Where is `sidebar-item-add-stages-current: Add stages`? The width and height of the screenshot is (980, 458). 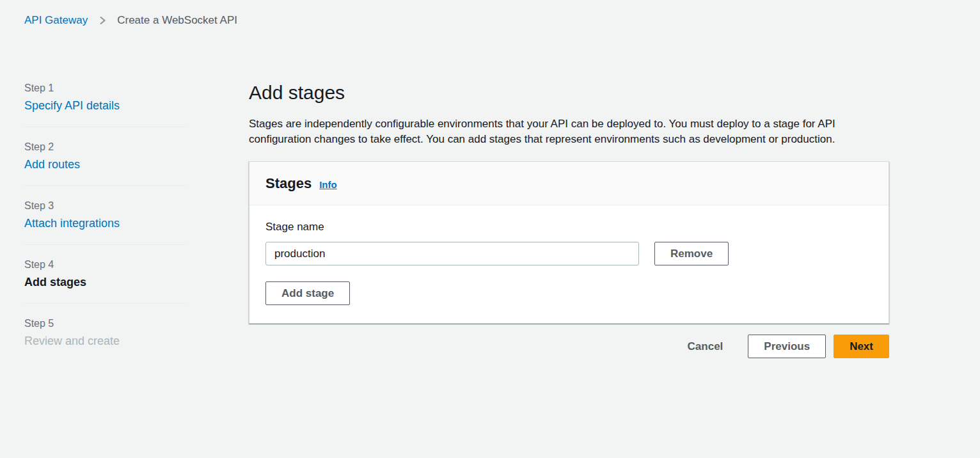 sidebar-item-add-stages-current: Add stages is located at coordinates (105, 282).